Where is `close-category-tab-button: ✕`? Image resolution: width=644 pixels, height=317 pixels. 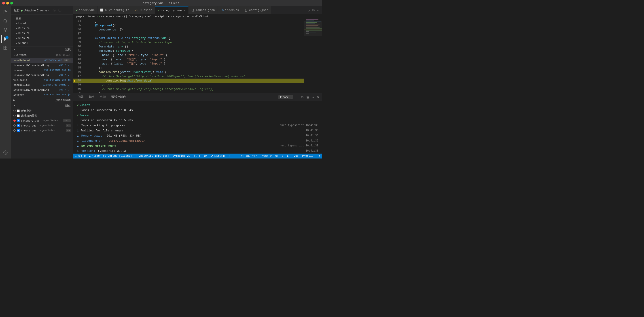 close-category-tab-button: ✕ is located at coordinates (184, 11).